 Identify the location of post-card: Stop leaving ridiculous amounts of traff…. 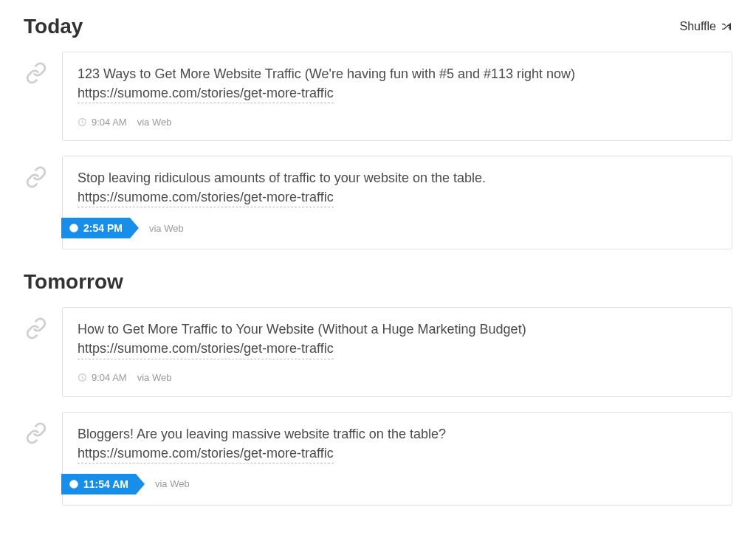
(397, 202).